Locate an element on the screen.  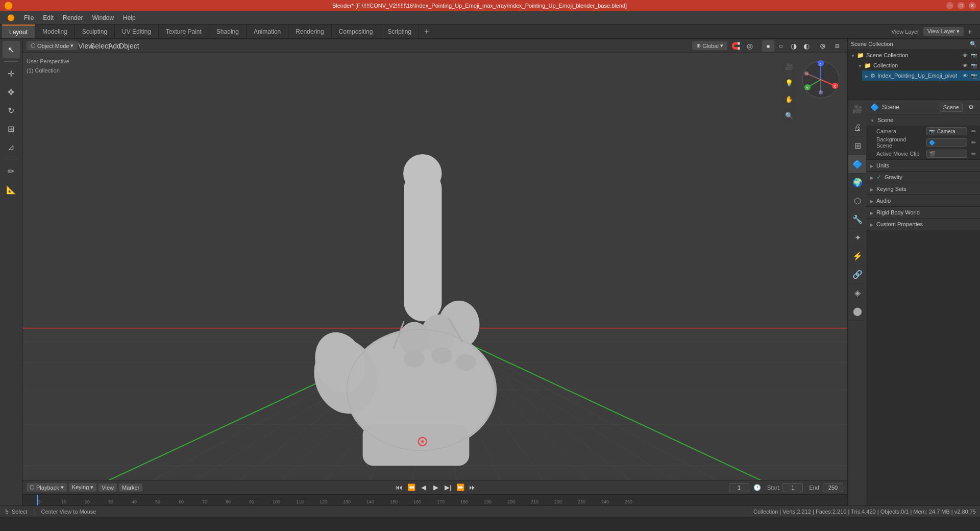
play-btn: ▶ is located at coordinates (436, 488).